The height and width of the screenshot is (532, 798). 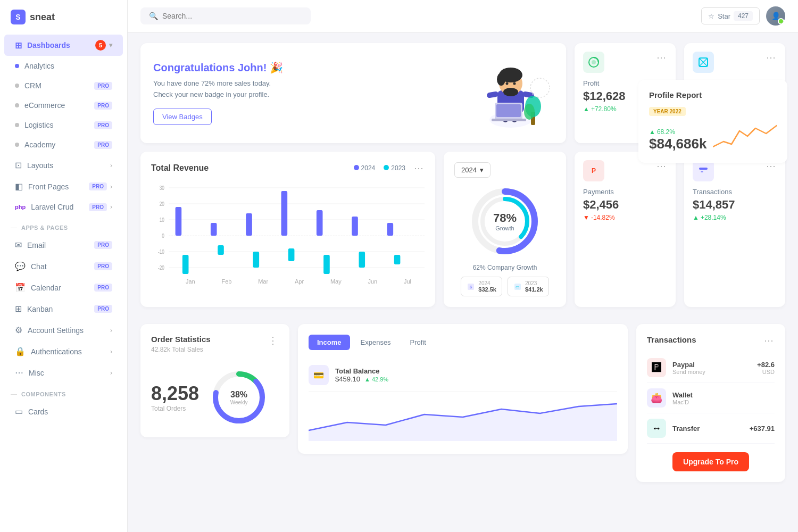 What do you see at coordinates (656, 368) in the screenshot?
I see `paypal-icon: 🅿` at bounding box center [656, 368].